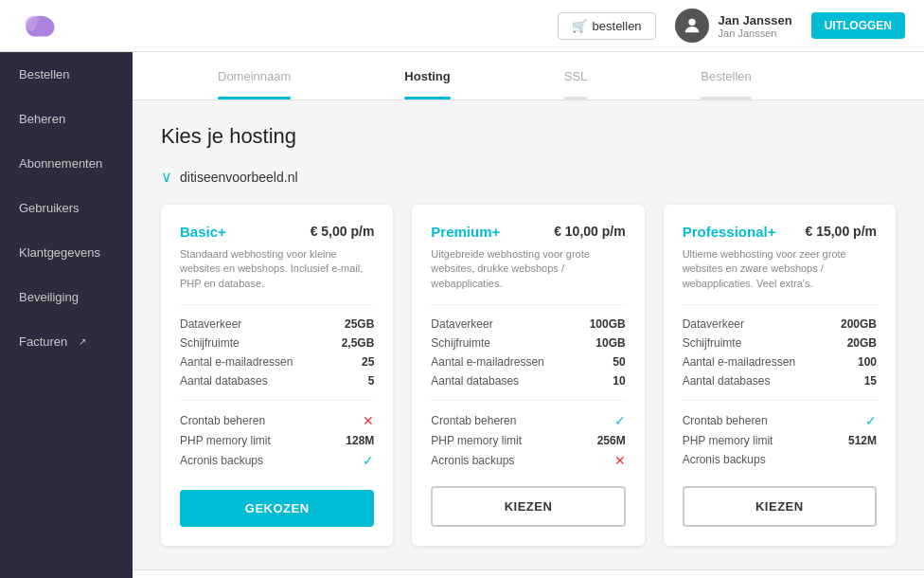 The image size is (924, 578). I want to click on card-features-premium: Crontab beheren ✓ PHP memory limit 256M …, so click(528, 436).